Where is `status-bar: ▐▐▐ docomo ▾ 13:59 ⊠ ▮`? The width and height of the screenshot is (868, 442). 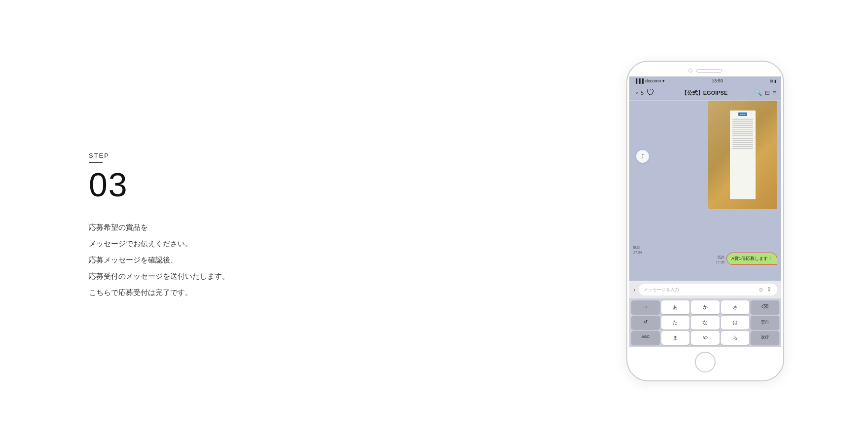
status-bar: ▐▐▐ docomo ▾ 13:59 ⊠ ▮ is located at coordinates (705, 81).